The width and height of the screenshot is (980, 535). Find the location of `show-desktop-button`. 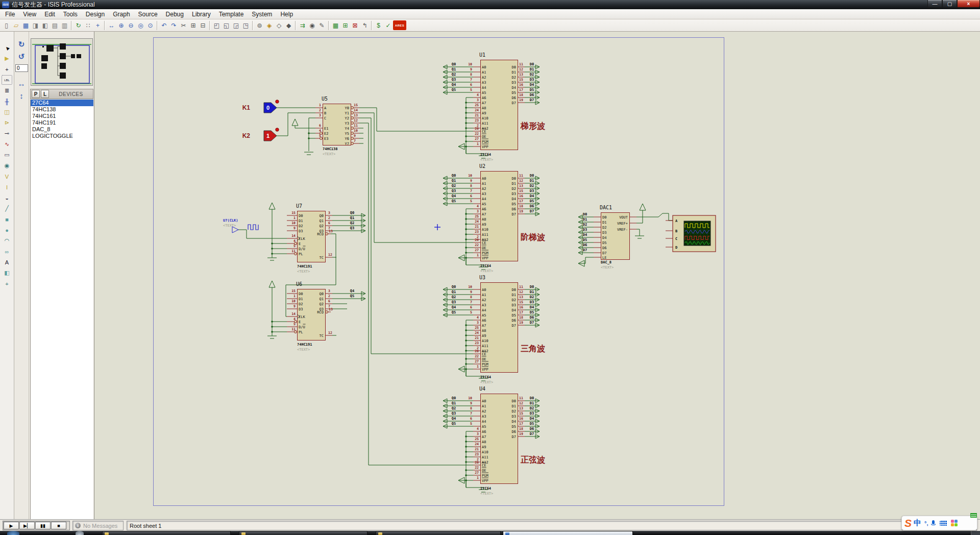

show-desktop-button is located at coordinates (975, 533).